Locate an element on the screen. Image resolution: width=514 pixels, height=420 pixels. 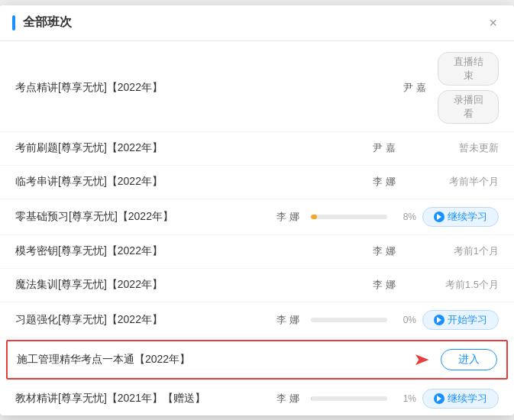
course-title: 零基础预习[尊享无忧]【2022年】 is located at coordinates (141, 217).